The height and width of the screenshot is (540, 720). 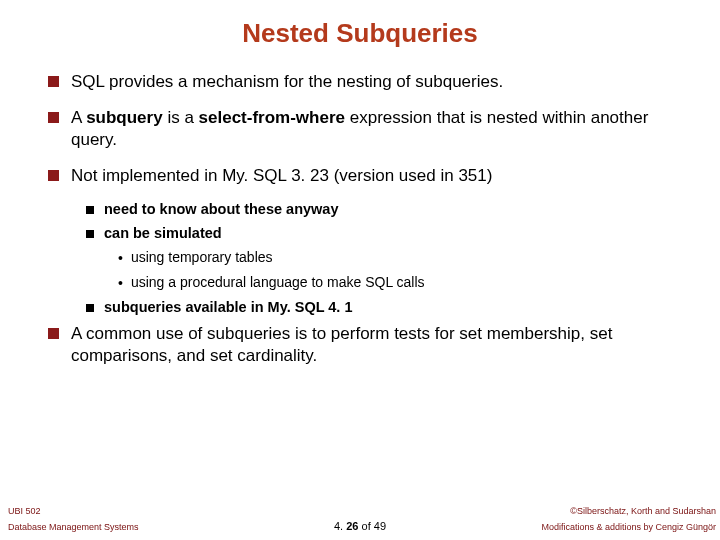 I want to click on page-current: 26, so click(x=352, y=526).